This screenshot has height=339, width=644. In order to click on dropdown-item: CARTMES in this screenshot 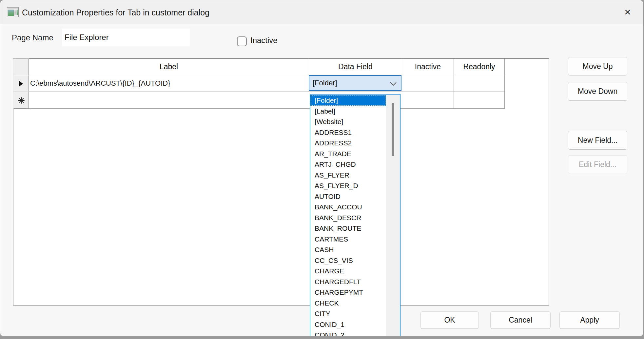, I will do `click(348, 240)`.